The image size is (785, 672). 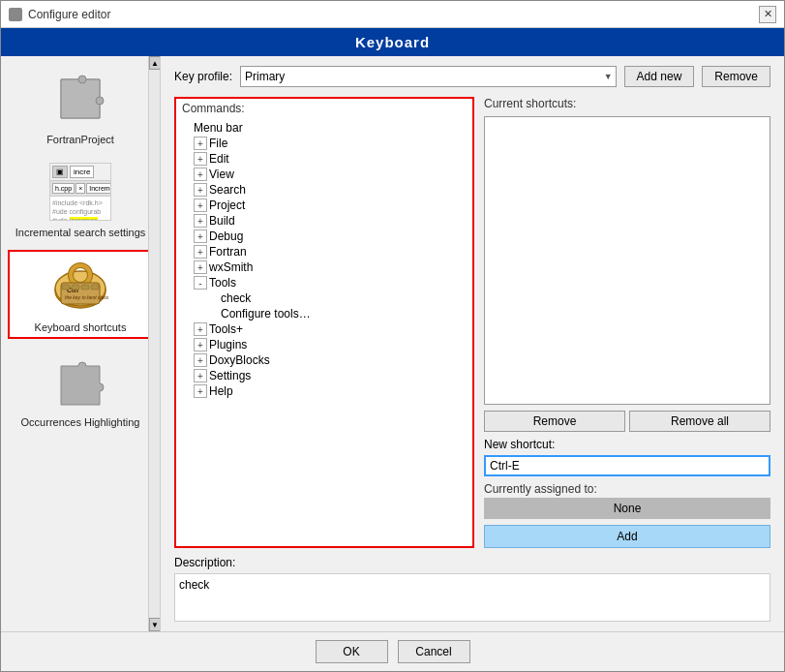 I want to click on tree-item-help-label: Help, so click(x=221, y=391).